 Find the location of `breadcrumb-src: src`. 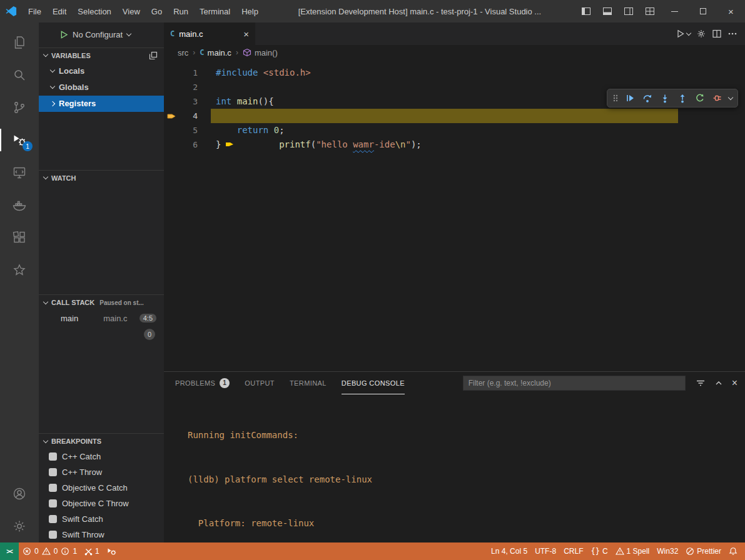

breadcrumb-src: src is located at coordinates (183, 52).